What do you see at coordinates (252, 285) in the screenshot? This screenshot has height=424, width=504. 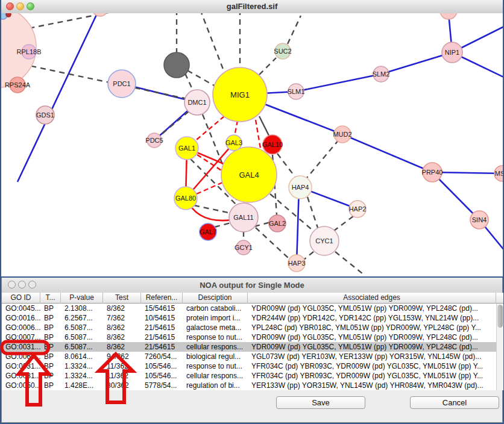 I see `noa-window-titlebar: NOA output for Single Mode` at bounding box center [252, 285].